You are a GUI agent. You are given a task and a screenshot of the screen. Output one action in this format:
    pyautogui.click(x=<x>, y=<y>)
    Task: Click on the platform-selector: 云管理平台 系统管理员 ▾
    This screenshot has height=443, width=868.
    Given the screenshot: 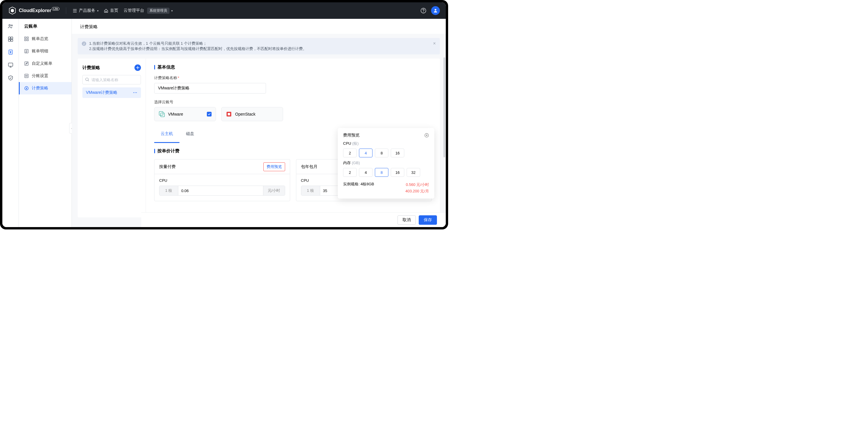 What is the action you would take?
    pyautogui.click(x=148, y=11)
    